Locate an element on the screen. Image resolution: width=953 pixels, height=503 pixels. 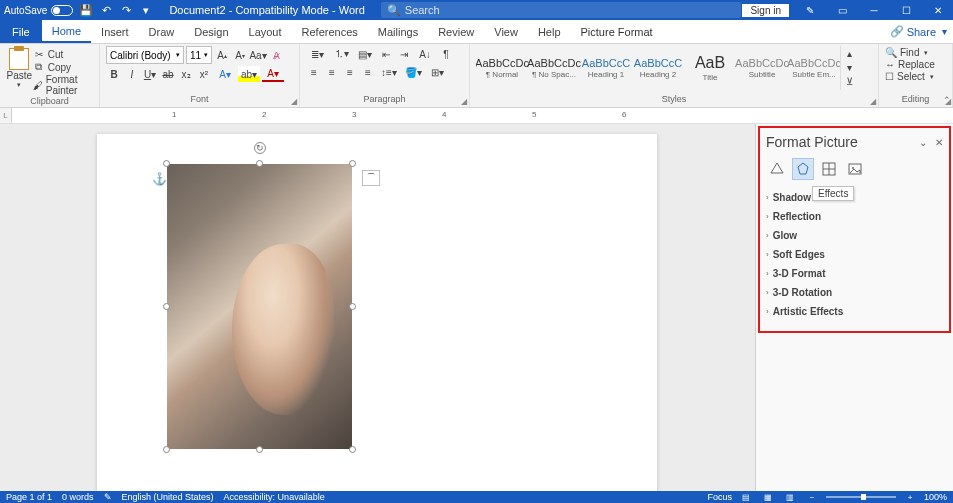
tab-mailings: Mailings is located at coordinates (398, 32).